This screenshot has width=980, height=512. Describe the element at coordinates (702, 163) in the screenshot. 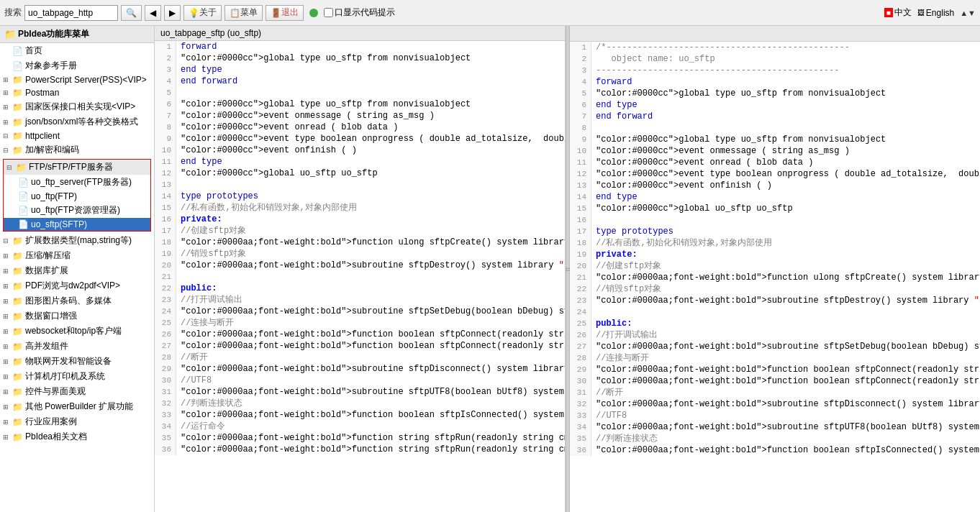

I see `line-code: "color:#0000cc">event onread ( blob data…` at that location.